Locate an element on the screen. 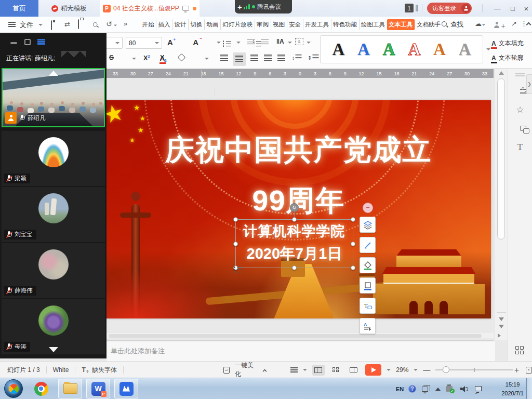 The height and width of the screenshot is (399, 532). slideshow-play-button is located at coordinates (373, 370).